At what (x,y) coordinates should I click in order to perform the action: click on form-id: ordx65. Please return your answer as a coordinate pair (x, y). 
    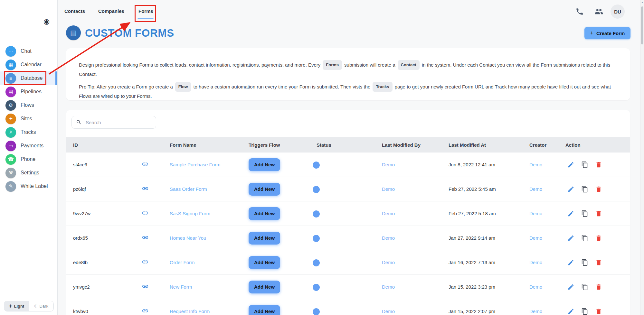
    Looking at the image, I should click on (100, 238).